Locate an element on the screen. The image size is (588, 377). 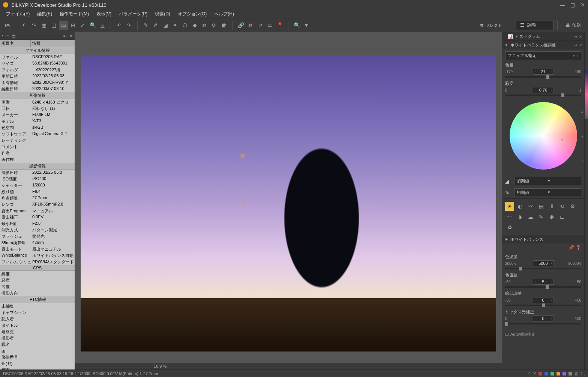
sat-value-input: ‹ 0.76 › is located at coordinates (543, 90).